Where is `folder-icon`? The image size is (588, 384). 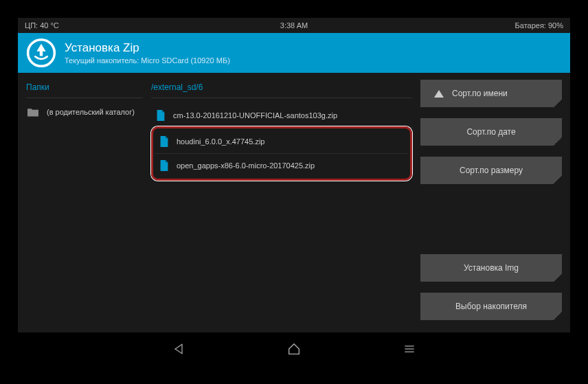
folder-icon is located at coordinates (33, 112).